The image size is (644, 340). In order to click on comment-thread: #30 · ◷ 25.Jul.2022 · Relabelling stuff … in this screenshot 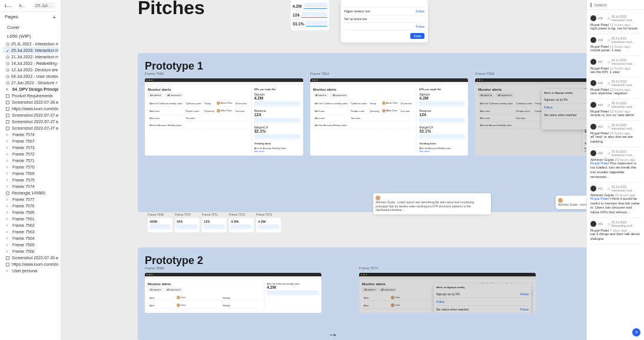, I will do `click(616, 231)`.